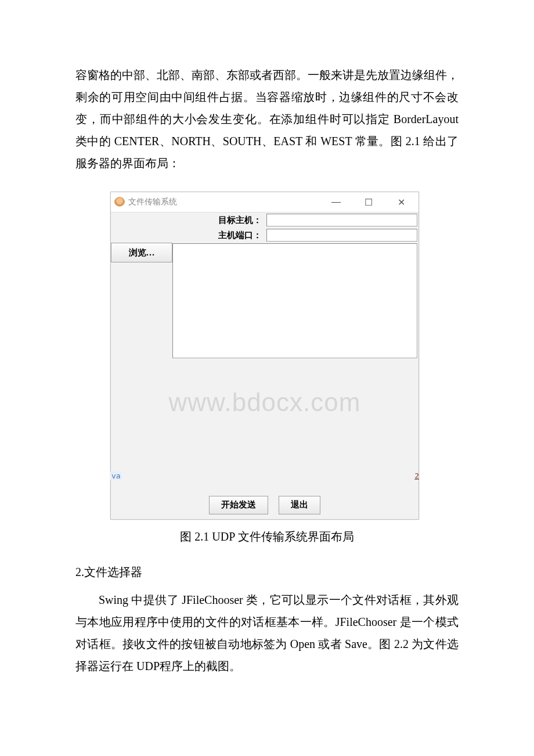 This screenshot has width=534, height=756. I want to click on port-row: 主机端口：, so click(265, 235).